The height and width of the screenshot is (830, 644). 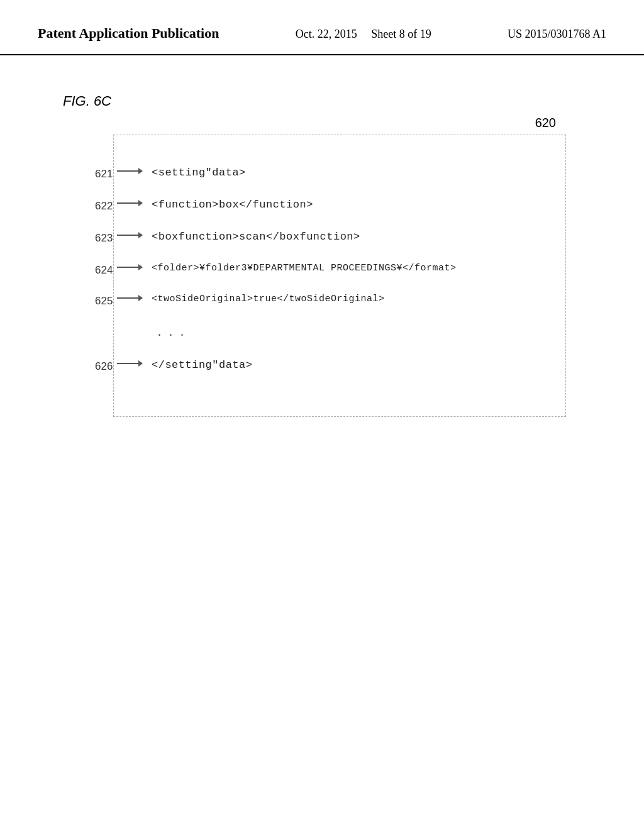 I want to click on line-number-622: 622, so click(x=104, y=206).